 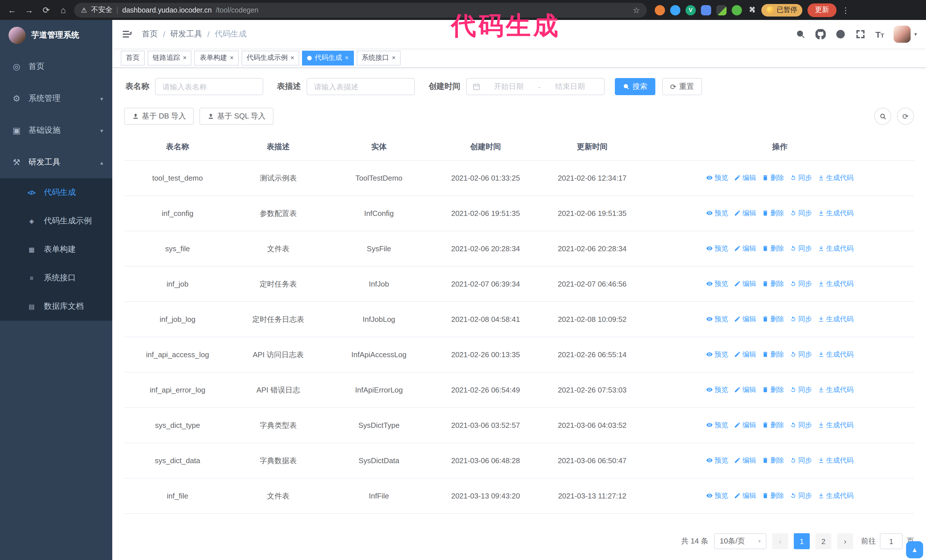 What do you see at coordinates (915, 550) in the screenshot?
I see `back-top-button: ▲` at bounding box center [915, 550].